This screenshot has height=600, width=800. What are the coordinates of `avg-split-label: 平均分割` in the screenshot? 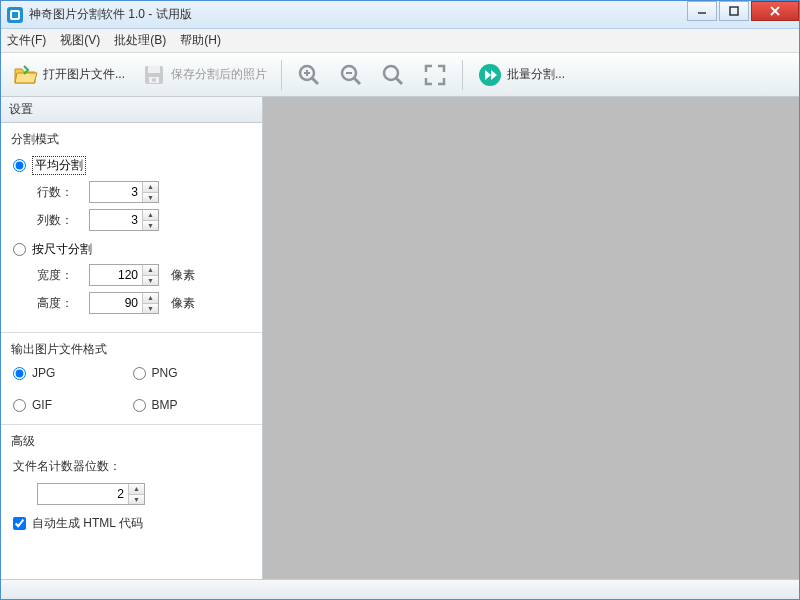 It's located at (59, 166).